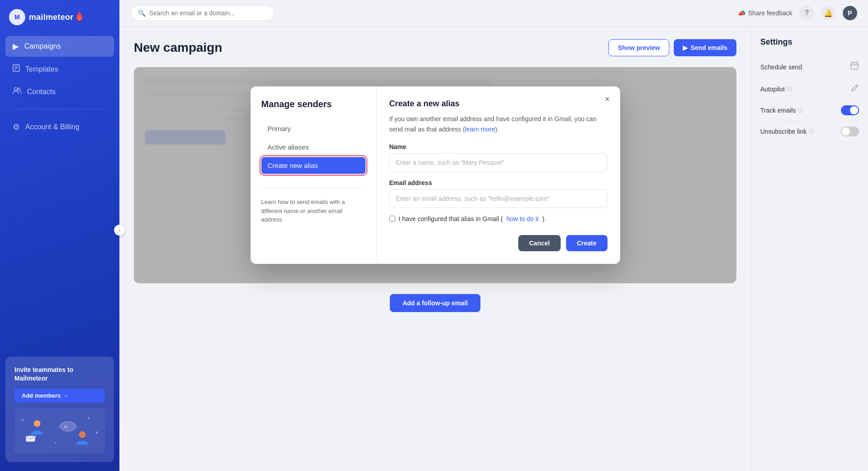 This screenshot has height=471, width=868. What do you see at coordinates (480, 129) in the screenshot?
I see `learn-more-link: learn more` at bounding box center [480, 129].